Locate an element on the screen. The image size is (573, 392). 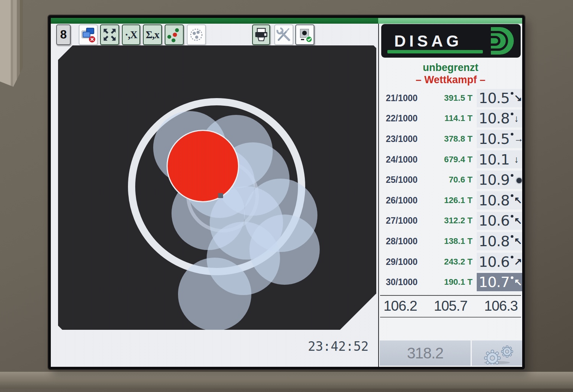
totals-separator-top is located at coordinates (451, 295).